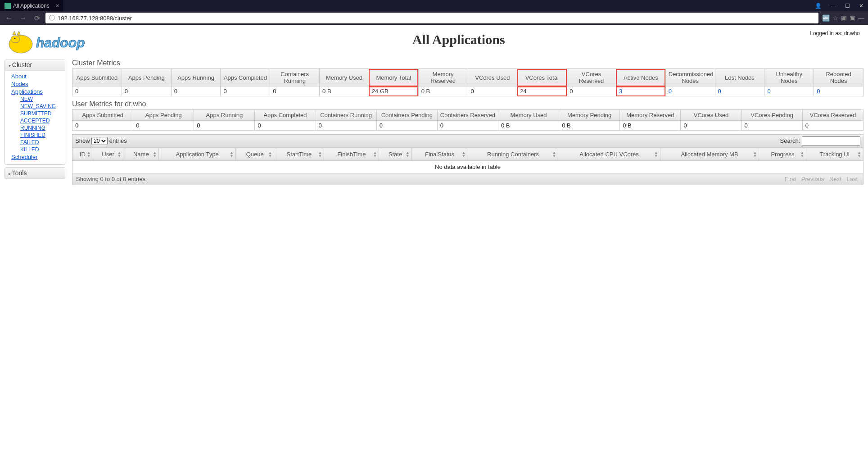 This screenshot has height=472, width=868. Describe the element at coordinates (35, 173) in the screenshot. I see `sidebar-section-tools: Tools` at that location.